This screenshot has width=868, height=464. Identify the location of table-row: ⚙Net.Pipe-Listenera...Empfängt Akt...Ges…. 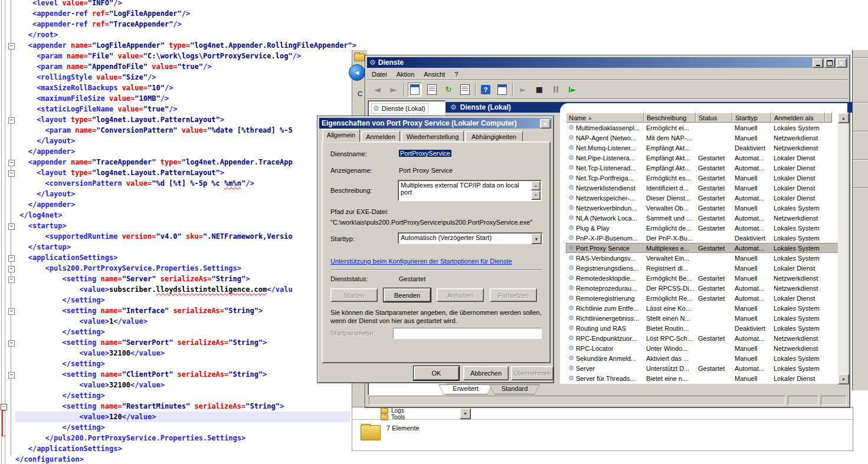
(704, 158).